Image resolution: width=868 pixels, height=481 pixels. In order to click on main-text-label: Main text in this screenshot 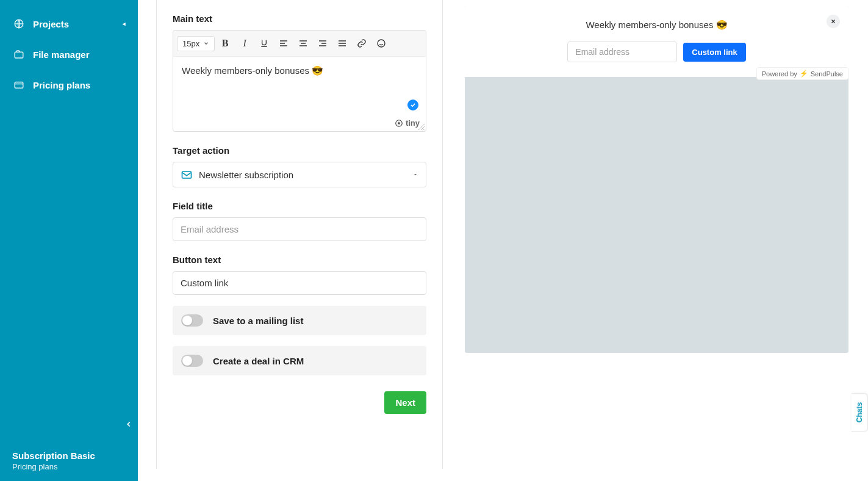, I will do `click(299, 12)`.